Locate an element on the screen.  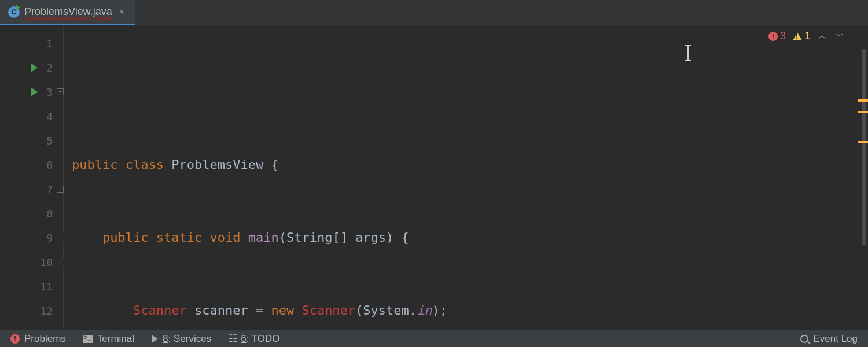
text-cursor-icon is located at coordinates (688, 53).